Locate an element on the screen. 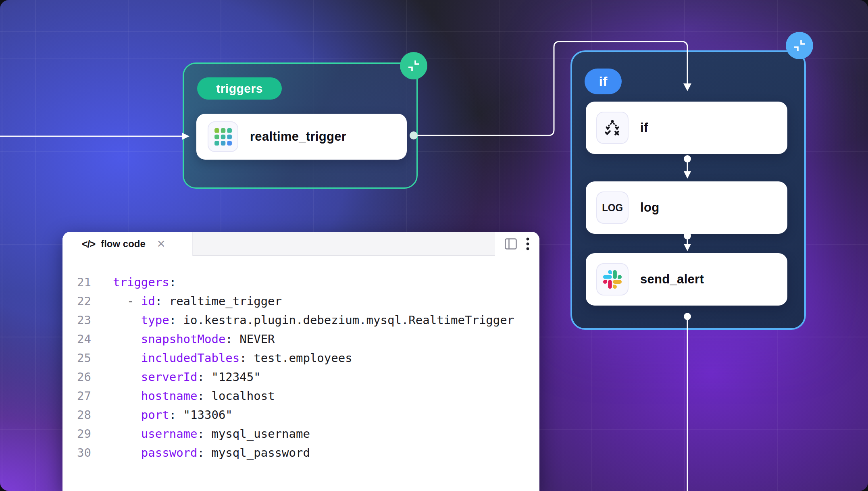 The image size is (868, 491). task-label: if is located at coordinates (644, 128).